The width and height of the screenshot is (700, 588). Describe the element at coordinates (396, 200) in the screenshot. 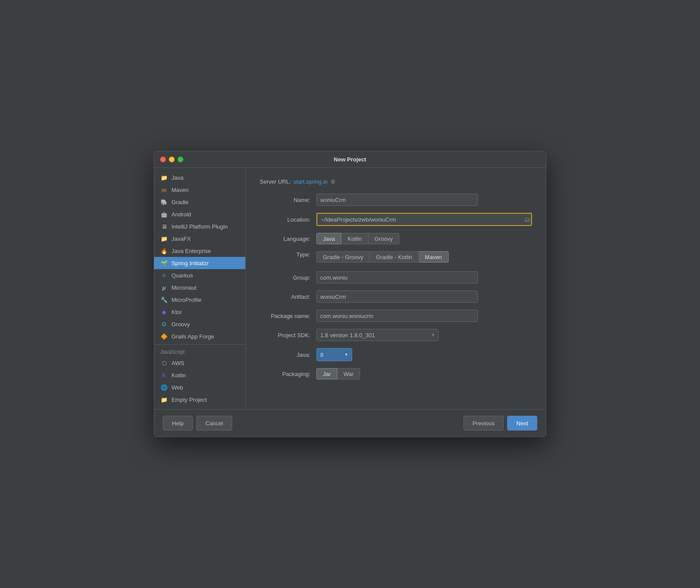

I see `name-row: Name:` at that location.